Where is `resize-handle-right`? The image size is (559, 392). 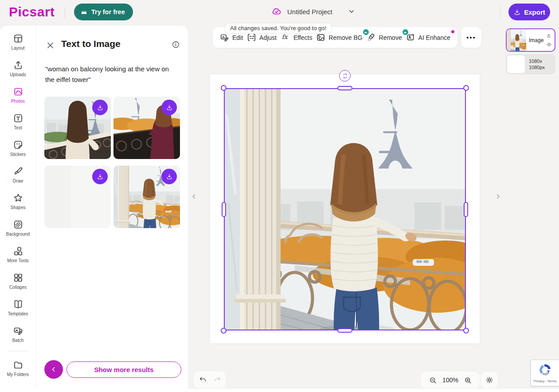
resize-handle-right is located at coordinates (466, 210).